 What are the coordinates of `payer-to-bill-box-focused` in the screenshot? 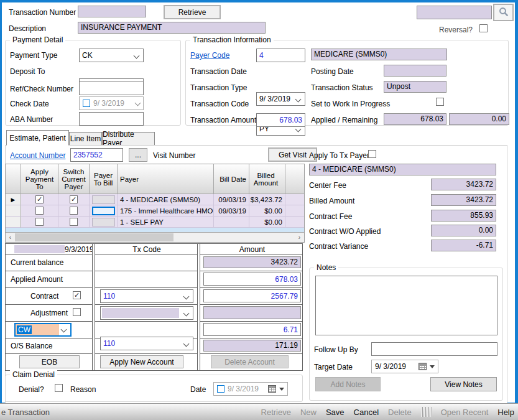 It's located at (103, 211).